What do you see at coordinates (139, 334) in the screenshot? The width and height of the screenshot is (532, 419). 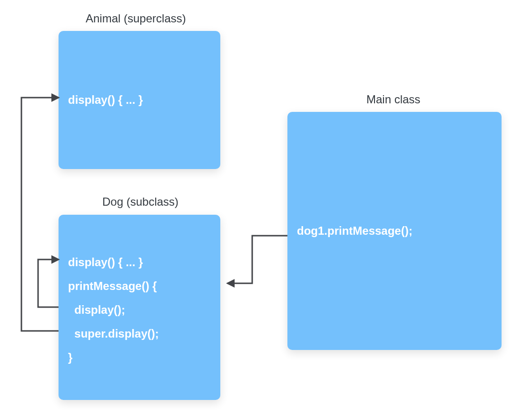 I see `dog-call-super-display: super.display();` at bounding box center [139, 334].